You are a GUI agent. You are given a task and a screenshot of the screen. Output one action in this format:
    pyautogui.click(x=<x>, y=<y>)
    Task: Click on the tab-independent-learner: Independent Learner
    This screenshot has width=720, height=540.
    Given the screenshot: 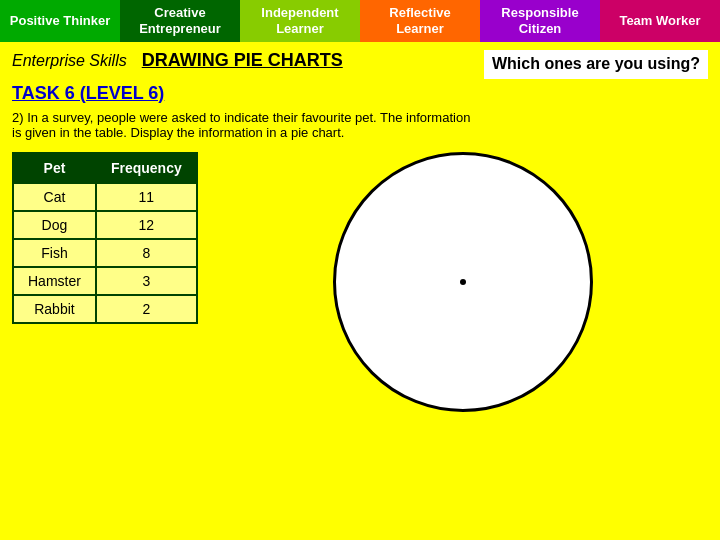 What is the action you would take?
    pyautogui.click(x=300, y=21)
    